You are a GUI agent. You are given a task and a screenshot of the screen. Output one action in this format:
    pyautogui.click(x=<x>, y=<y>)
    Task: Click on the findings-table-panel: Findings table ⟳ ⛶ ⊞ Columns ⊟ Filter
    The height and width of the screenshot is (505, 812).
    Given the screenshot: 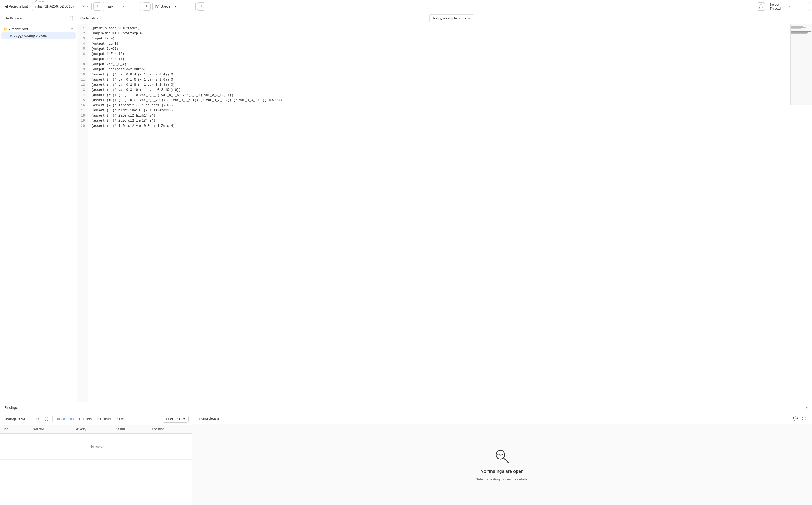 What is the action you would take?
    pyautogui.click(x=96, y=459)
    